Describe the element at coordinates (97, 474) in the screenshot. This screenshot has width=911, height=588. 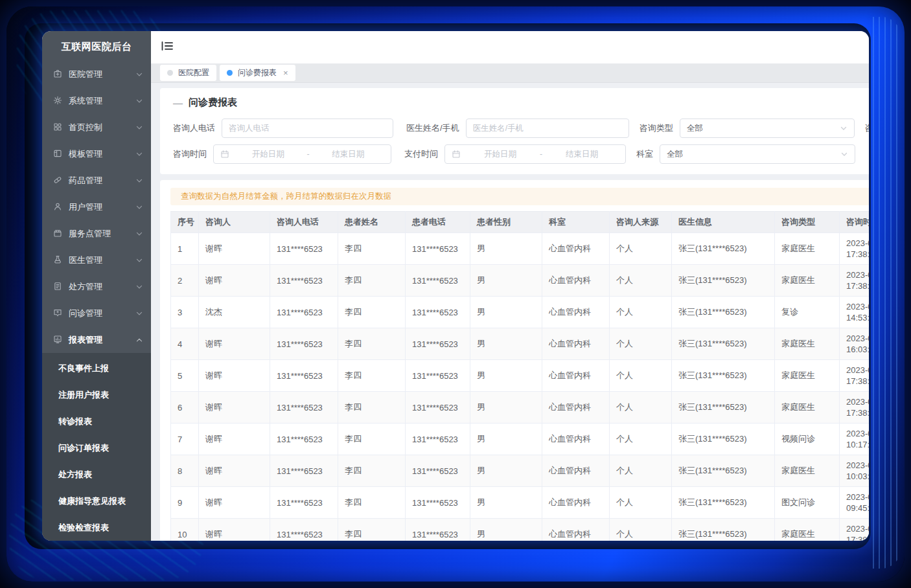
I see `submenu-item-4: 处方报表` at that location.